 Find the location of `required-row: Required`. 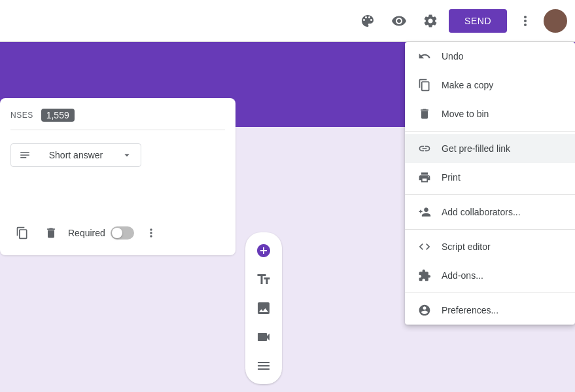

required-row: Required is located at coordinates (101, 233).